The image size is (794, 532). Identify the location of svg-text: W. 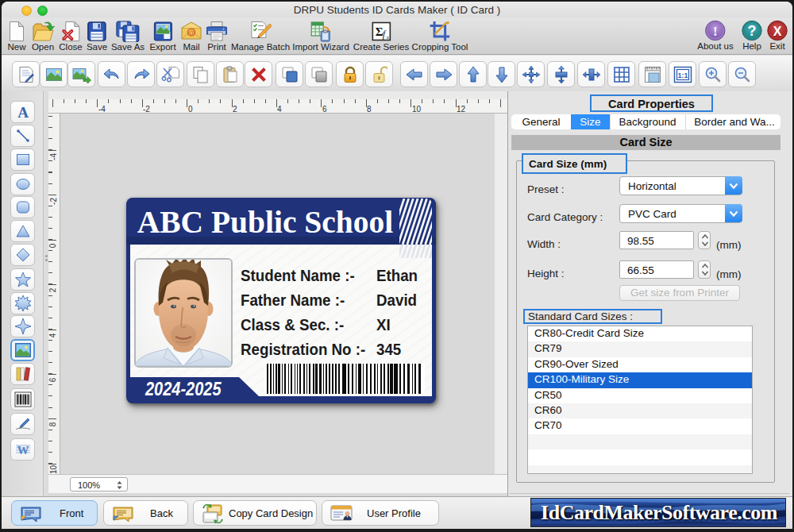
(22, 450).